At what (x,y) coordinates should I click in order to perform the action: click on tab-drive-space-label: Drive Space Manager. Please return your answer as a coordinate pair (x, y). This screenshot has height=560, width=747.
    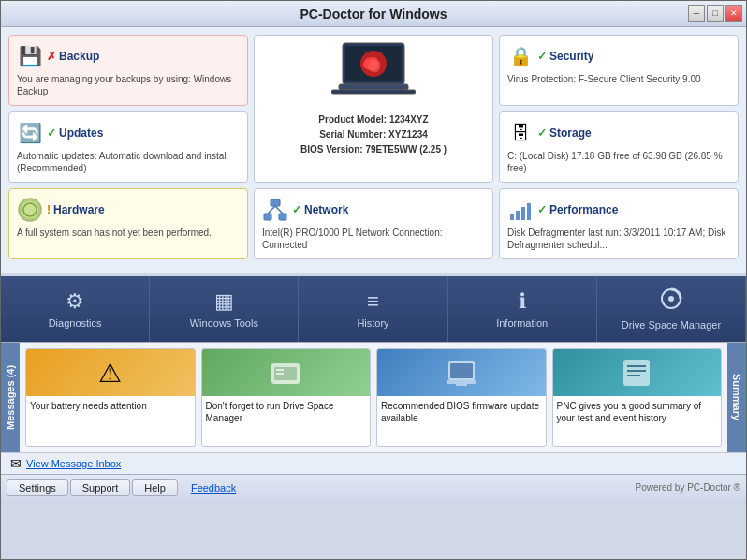
    Looking at the image, I should click on (671, 325).